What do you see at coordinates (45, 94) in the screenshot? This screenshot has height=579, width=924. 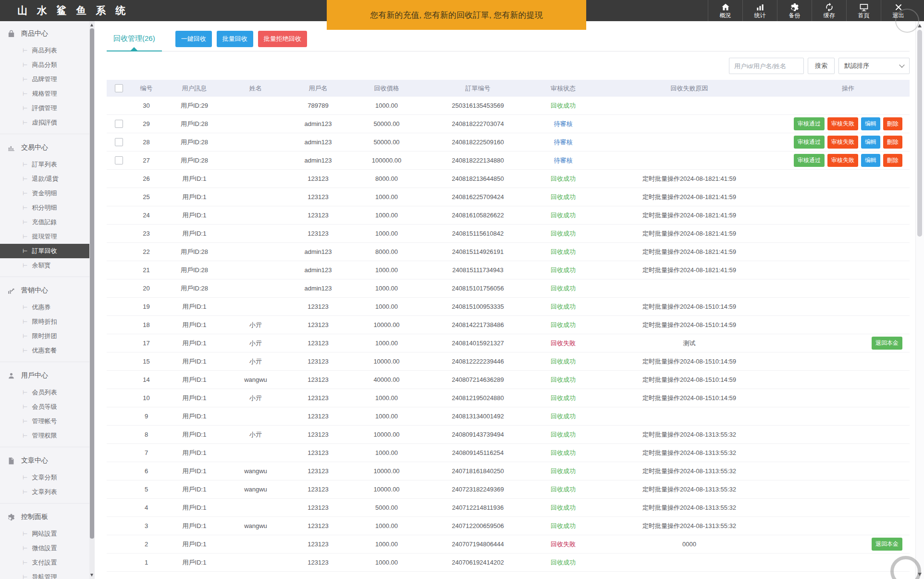 I see `sidebar-item: ⊢规格管理` at bounding box center [45, 94].